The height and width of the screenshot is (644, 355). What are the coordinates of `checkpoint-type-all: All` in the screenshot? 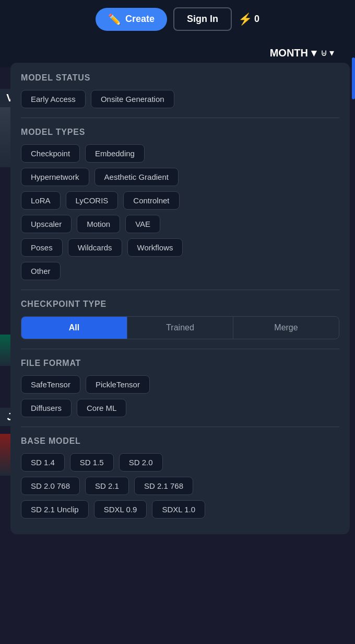 It's located at (74, 328).